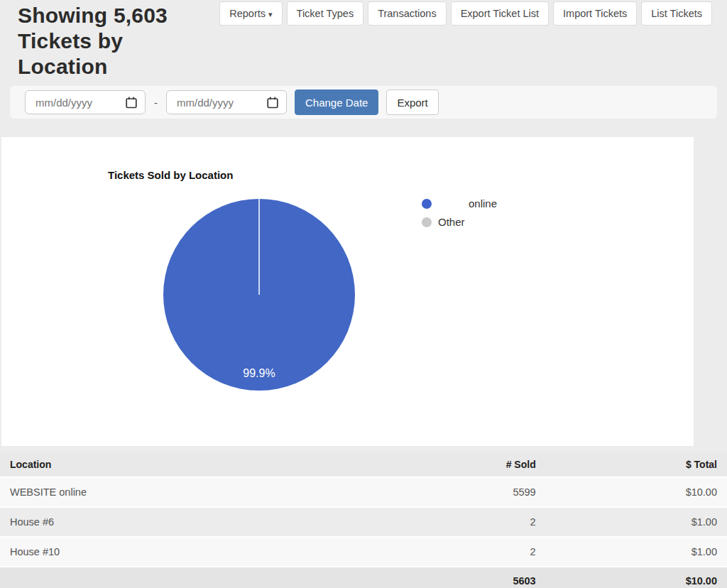 The image size is (727, 588). What do you see at coordinates (364, 40) in the screenshot?
I see `page-header: Showing 5,603 Tickets by Location Report…` at bounding box center [364, 40].